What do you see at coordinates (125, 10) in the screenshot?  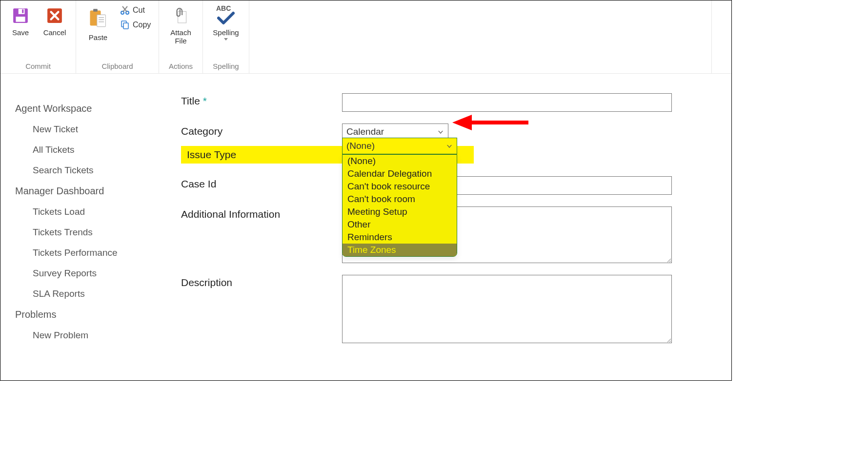 I see `scissors-icon` at bounding box center [125, 10].